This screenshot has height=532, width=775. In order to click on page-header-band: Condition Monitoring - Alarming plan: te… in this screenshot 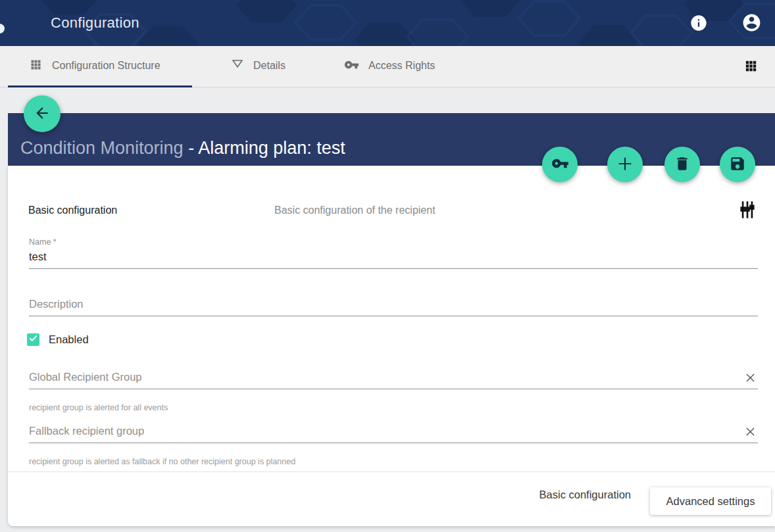, I will do `click(391, 139)`.